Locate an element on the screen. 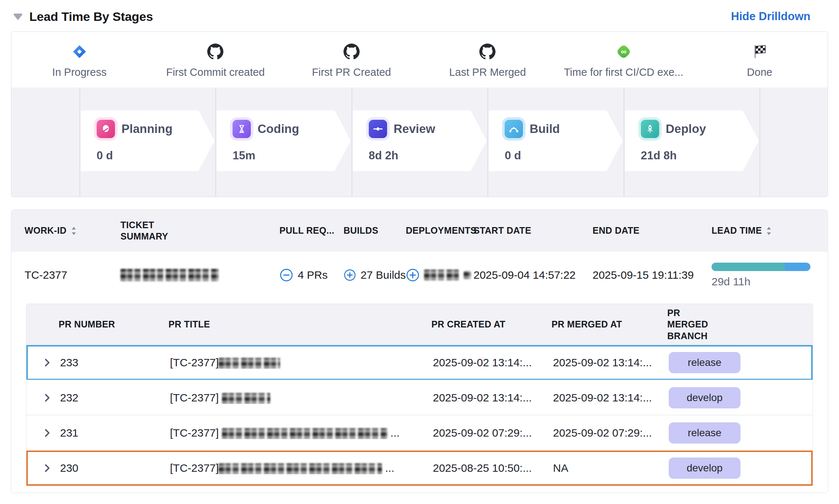  col-pr-merged-at: PR MERGED AT is located at coordinates (609, 325).